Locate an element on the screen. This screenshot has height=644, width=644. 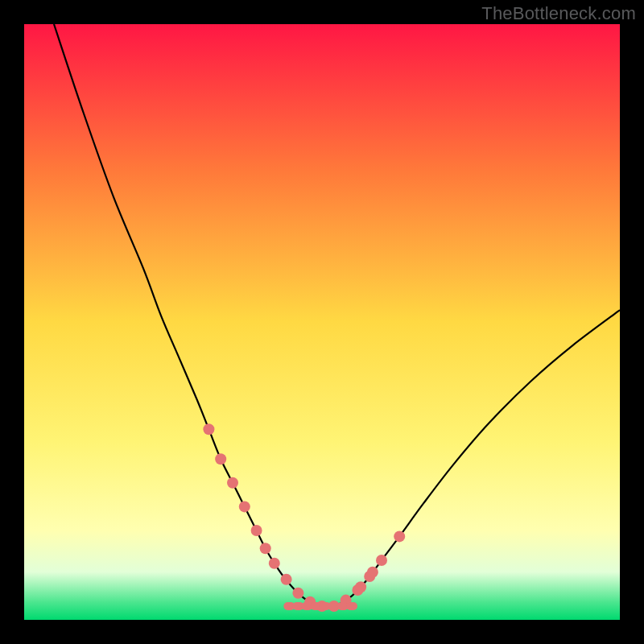
watermark-label: TheBottleneck.com is located at coordinates (559, 14).